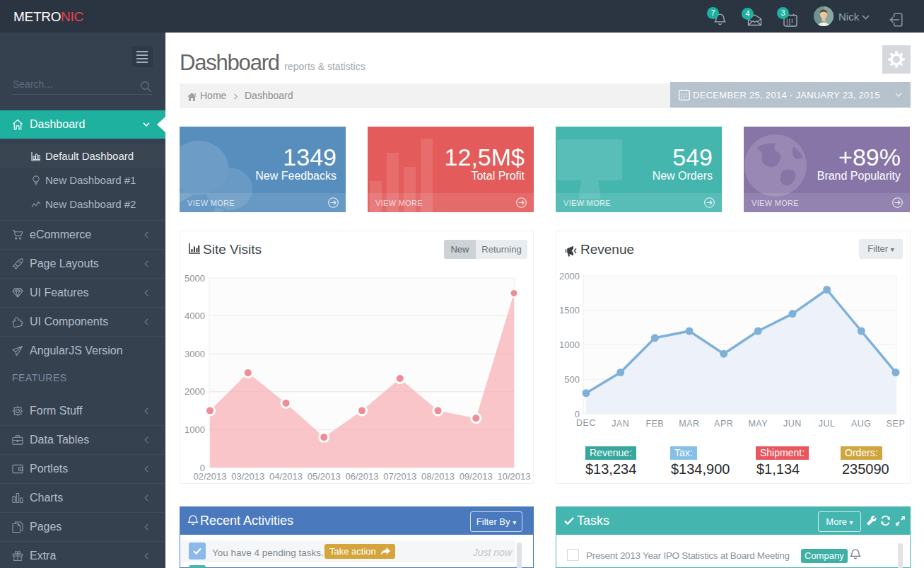  I want to click on svg-text: 02/2013, so click(211, 477).